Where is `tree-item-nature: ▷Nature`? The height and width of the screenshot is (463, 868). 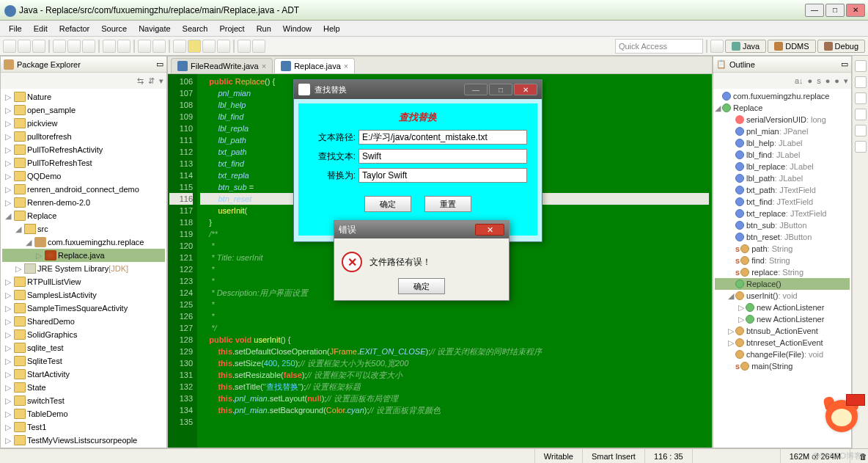 tree-item-nature: ▷Nature is located at coordinates (84, 97).